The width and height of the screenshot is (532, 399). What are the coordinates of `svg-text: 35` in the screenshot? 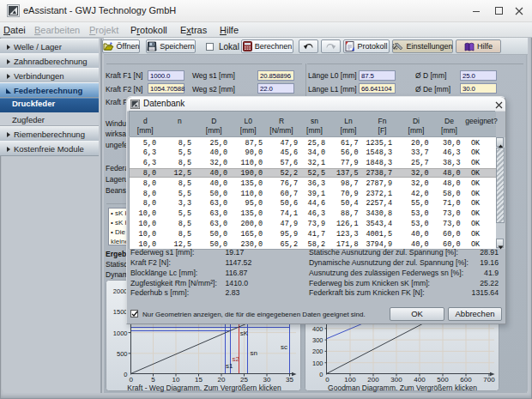 It's located at (290, 379).